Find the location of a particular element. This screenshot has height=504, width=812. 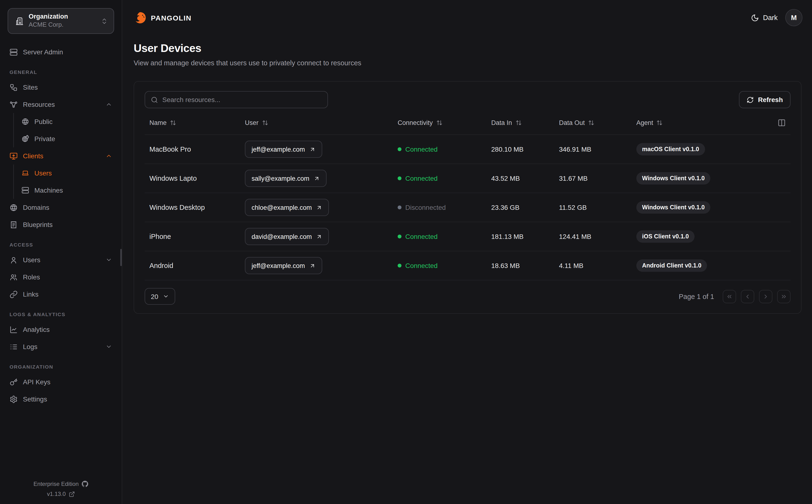

status-label: Disconnected is located at coordinates (426, 207).